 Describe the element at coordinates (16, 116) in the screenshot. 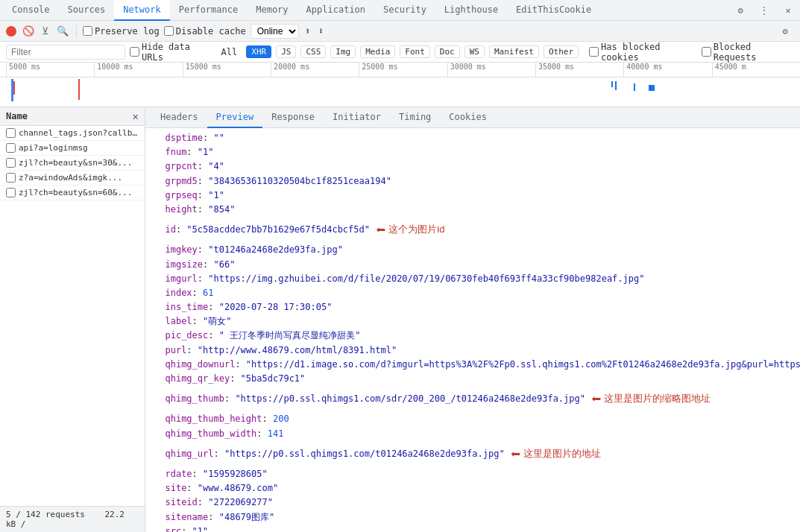

I see `name-column-header: Name` at that location.